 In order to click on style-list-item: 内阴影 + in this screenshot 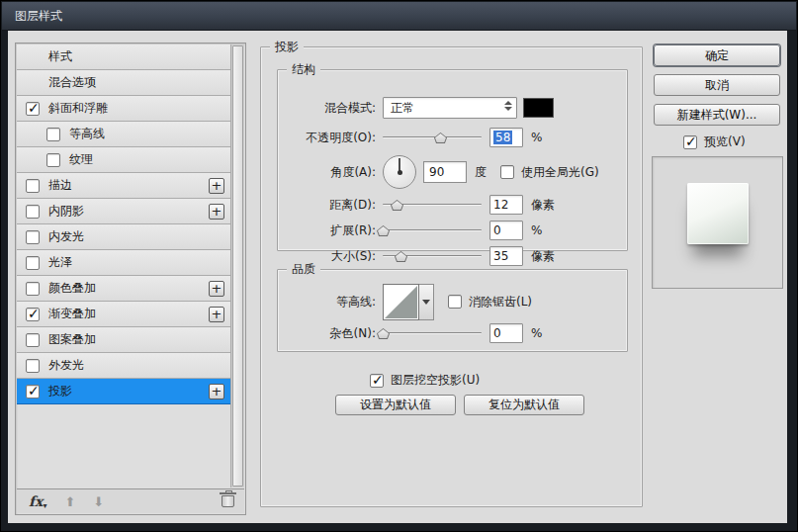, I will do `click(124, 212)`.